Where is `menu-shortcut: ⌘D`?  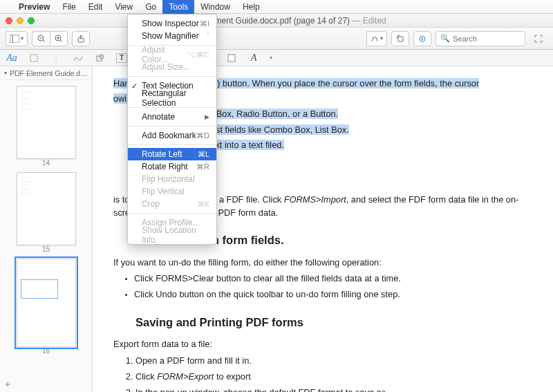
menu-shortcut: ⌘D is located at coordinates (203, 136).